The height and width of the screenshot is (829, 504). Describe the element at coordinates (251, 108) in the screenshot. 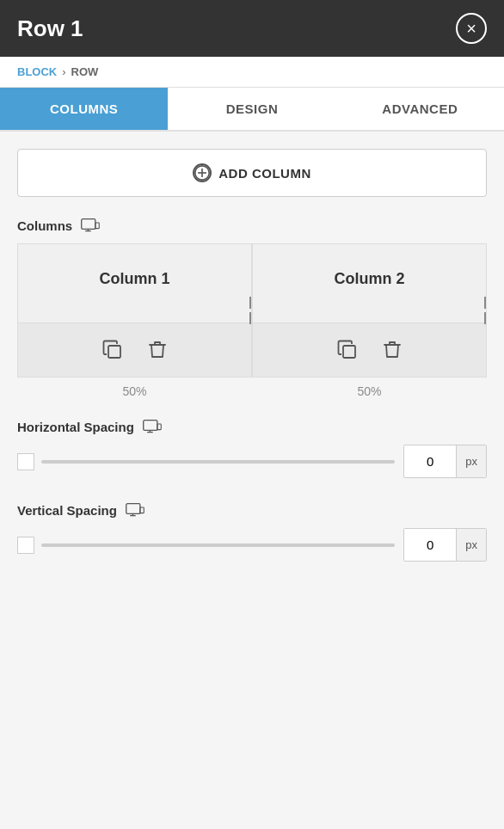

I see `tab-design: DESIGN` at that location.